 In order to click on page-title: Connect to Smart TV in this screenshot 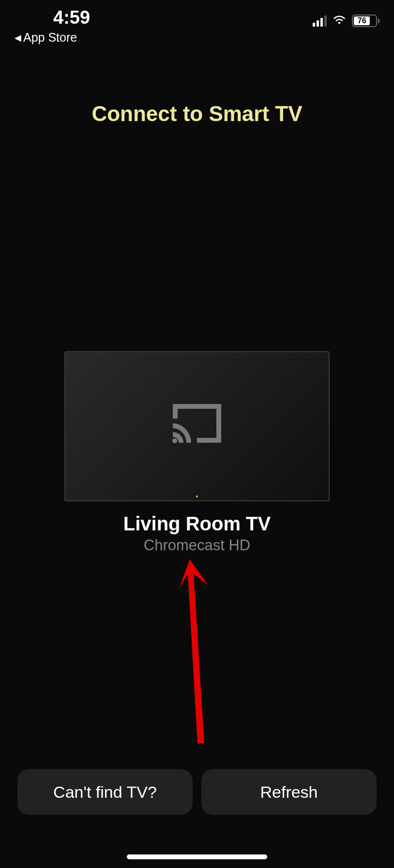, I will do `click(197, 114)`.